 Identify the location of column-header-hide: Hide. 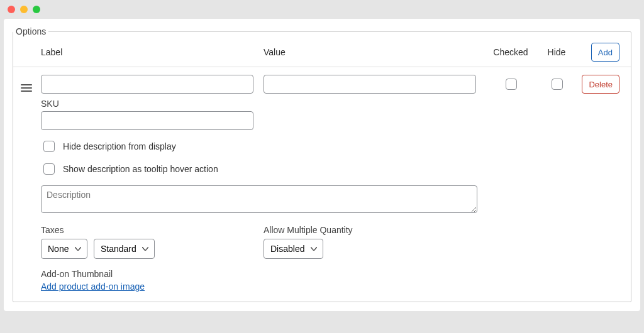
(557, 52).